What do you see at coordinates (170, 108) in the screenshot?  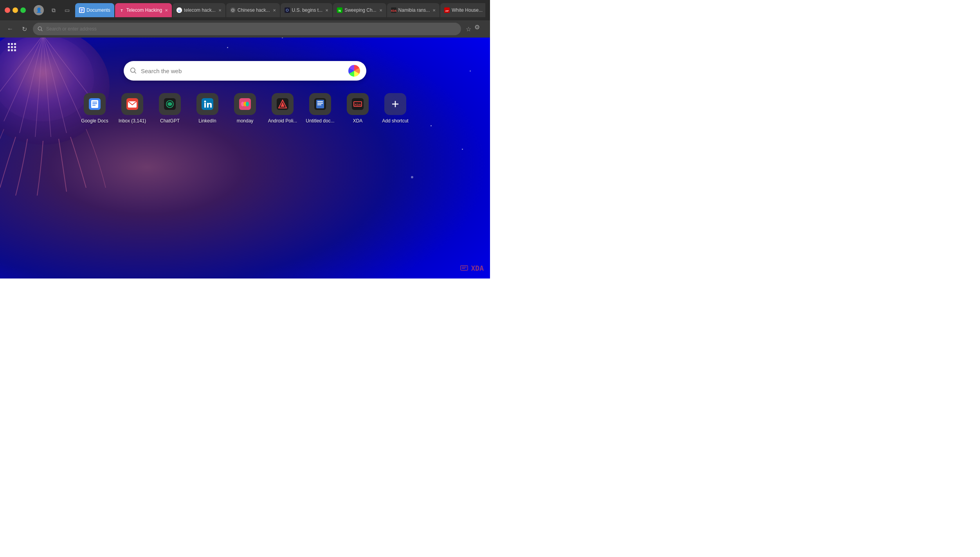 I see `shortcut-chatgpt: ChatGPT` at bounding box center [170, 108].